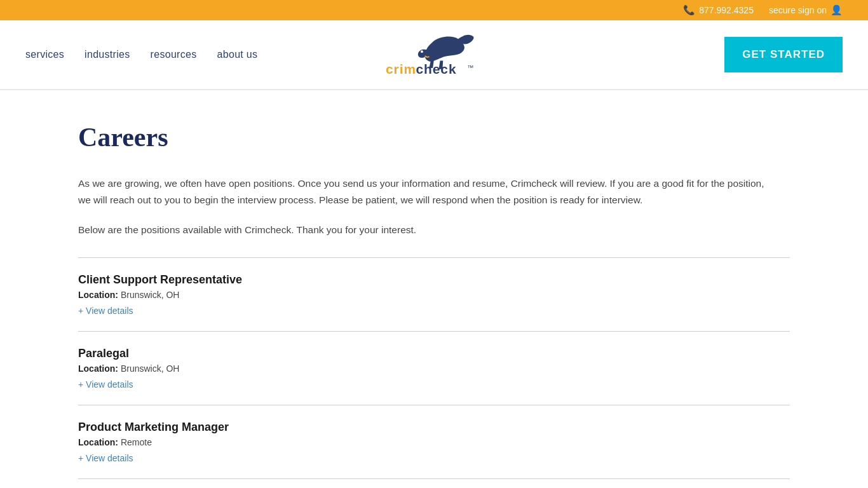 This screenshot has width=868, height=488. Describe the element at coordinates (434, 137) in the screenshot. I see `page-title: Careers` at that location.